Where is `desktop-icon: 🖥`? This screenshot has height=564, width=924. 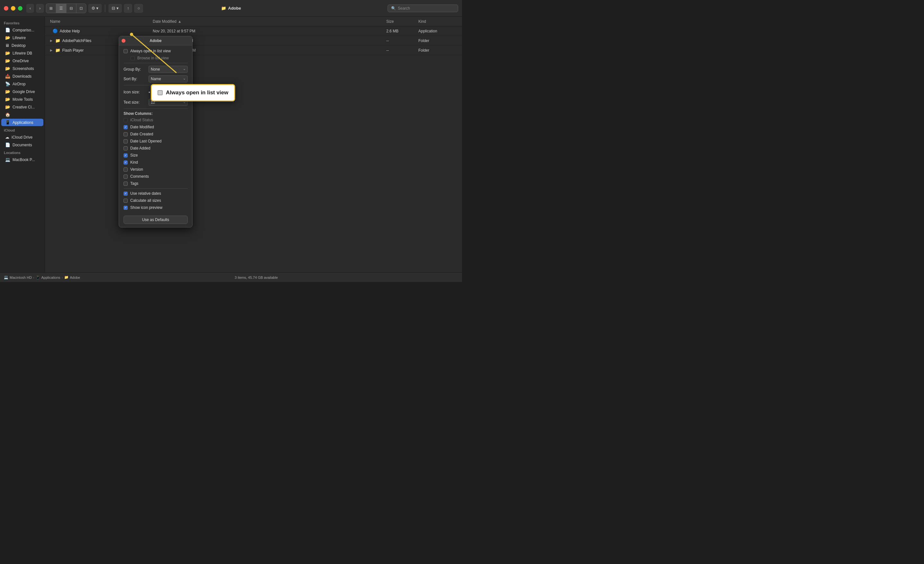
desktop-icon: 🖥 is located at coordinates (8, 45).